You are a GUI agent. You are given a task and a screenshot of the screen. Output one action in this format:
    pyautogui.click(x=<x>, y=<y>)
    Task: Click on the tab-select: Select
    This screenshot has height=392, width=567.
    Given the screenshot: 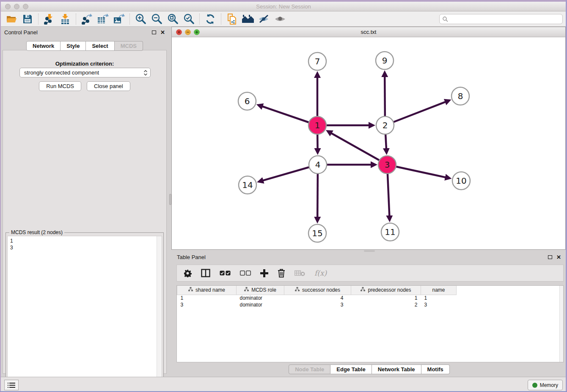 What is the action you would take?
    pyautogui.click(x=100, y=46)
    